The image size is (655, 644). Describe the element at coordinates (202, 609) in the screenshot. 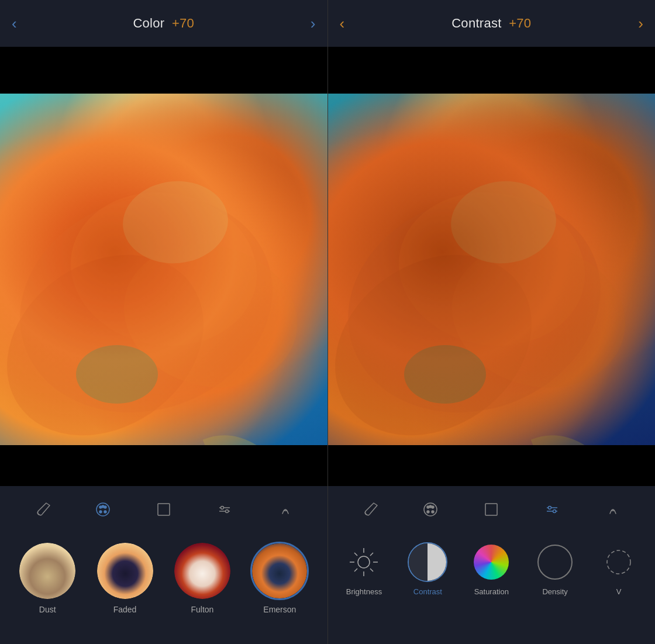

I see `filter-fulton-label: Fulton` at that location.